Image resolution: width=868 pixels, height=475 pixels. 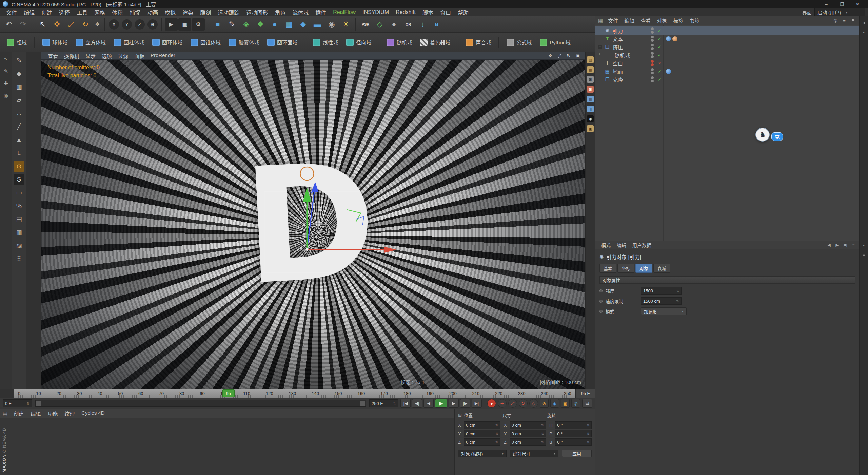 I want to click on record-rotation-toggle: ↻, so click(x=523, y=403).